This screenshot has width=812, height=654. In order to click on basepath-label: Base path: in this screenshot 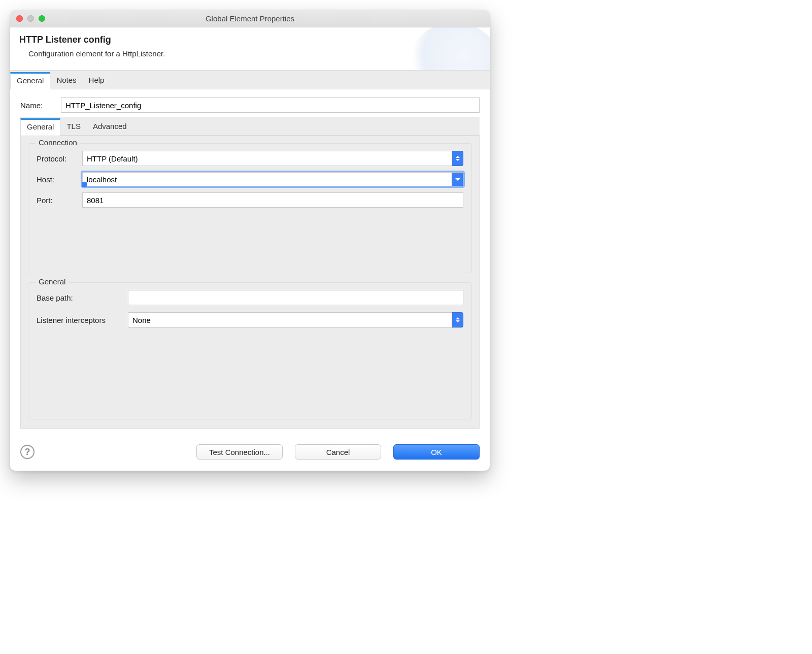, I will do `click(82, 298)`.